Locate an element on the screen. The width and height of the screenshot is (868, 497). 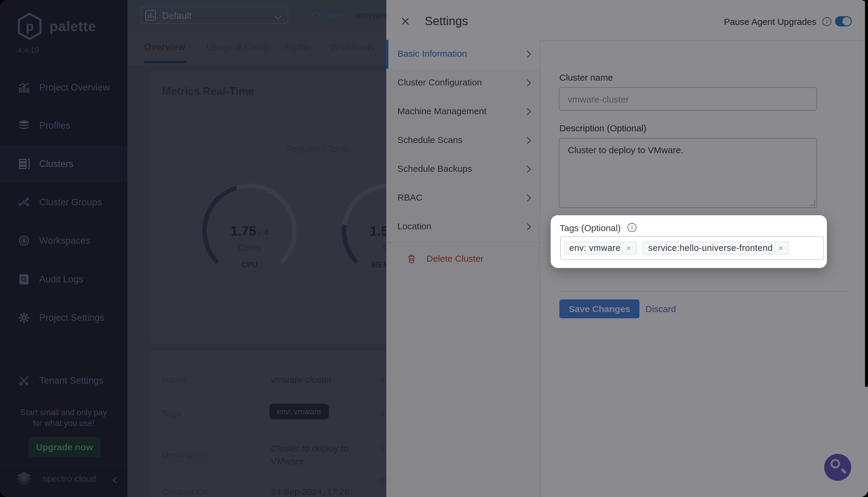
tags-input: env: vmware × service:hello-universe-fro… is located at coordinates (692, 248).